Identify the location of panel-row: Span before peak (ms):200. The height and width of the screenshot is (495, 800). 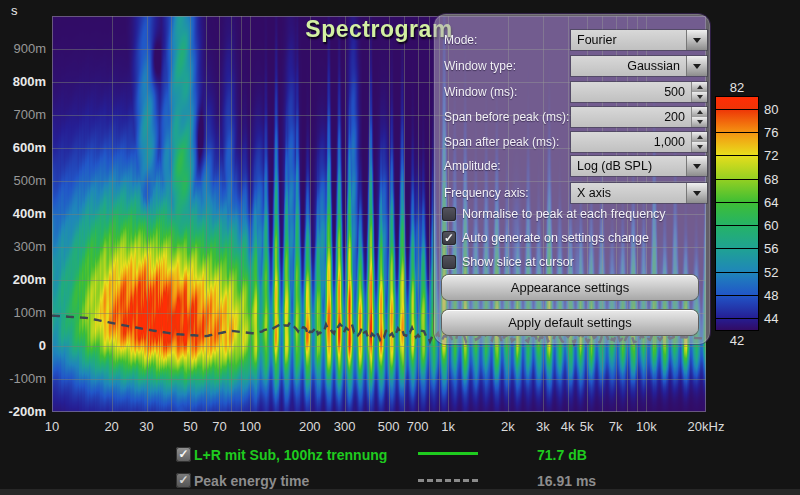
(572, 117).